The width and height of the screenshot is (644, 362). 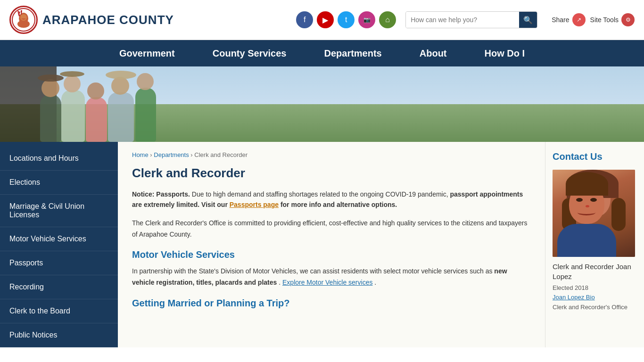 What do you see at coordinates (388, 20) in the screenshot?
I see `home-social-icon: ⌂` at bounding box center [388, 20].